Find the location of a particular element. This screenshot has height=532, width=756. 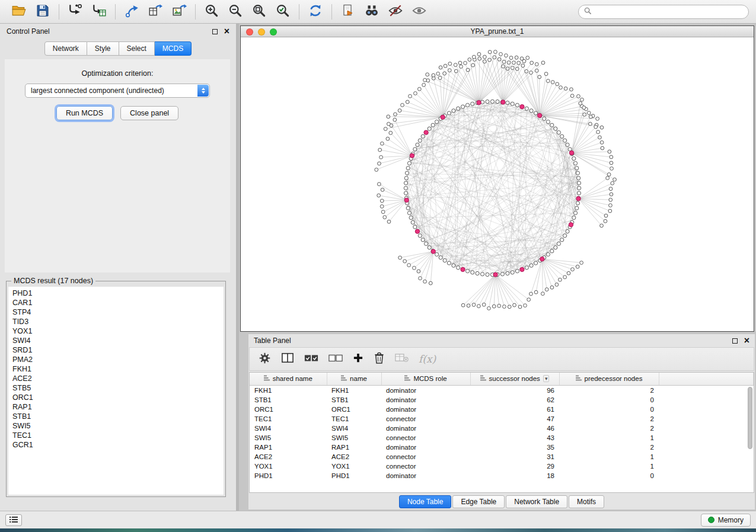

table-row: TEC1TEC1connector472 is located at coordinates (502, 419).